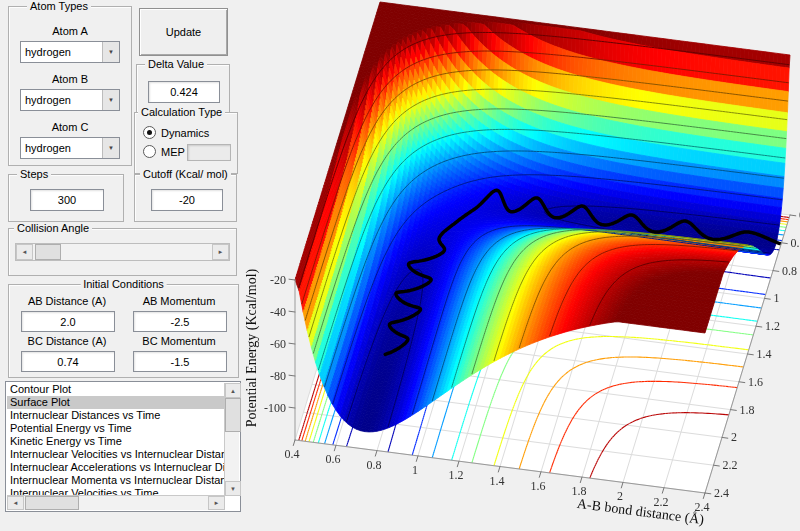 The height and width of the screenshot is (531, 800). What do you see at coordinates (184, 32) in the screenshot?
I see `update-button-label: Update` at bounding box center [184, 32].